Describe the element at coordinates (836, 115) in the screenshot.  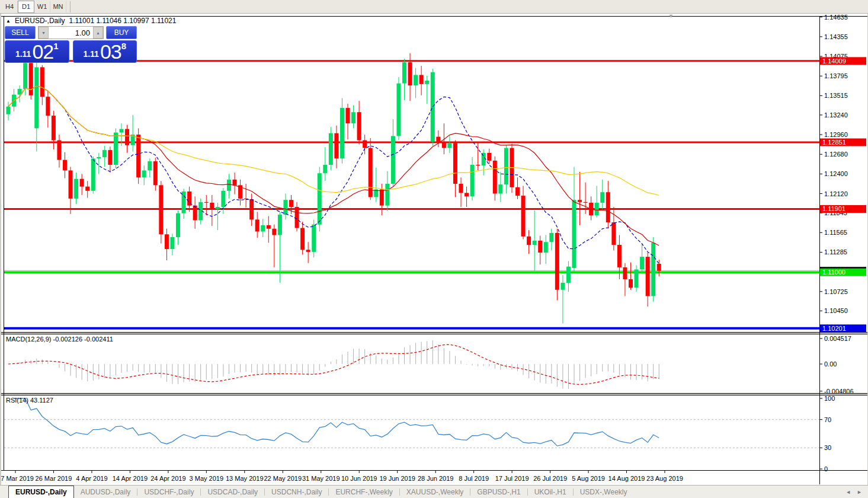
I see `svg-text: 1.13240` at that location.